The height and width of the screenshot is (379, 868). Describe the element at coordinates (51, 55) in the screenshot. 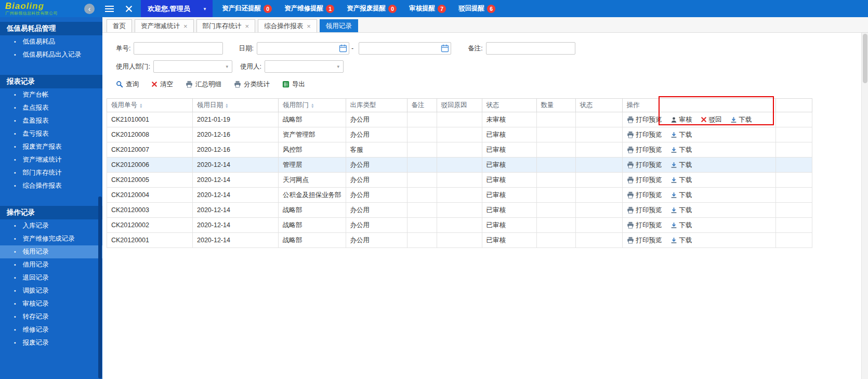

I see `sidebar-item: •低值易耗品出入记录` at that location.